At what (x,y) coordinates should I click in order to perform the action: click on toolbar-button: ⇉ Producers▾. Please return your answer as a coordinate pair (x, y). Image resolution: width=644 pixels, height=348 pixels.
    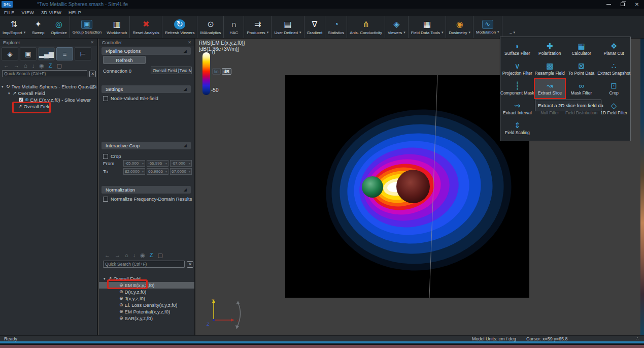
    Looking at the image, I should click on (258, 27).